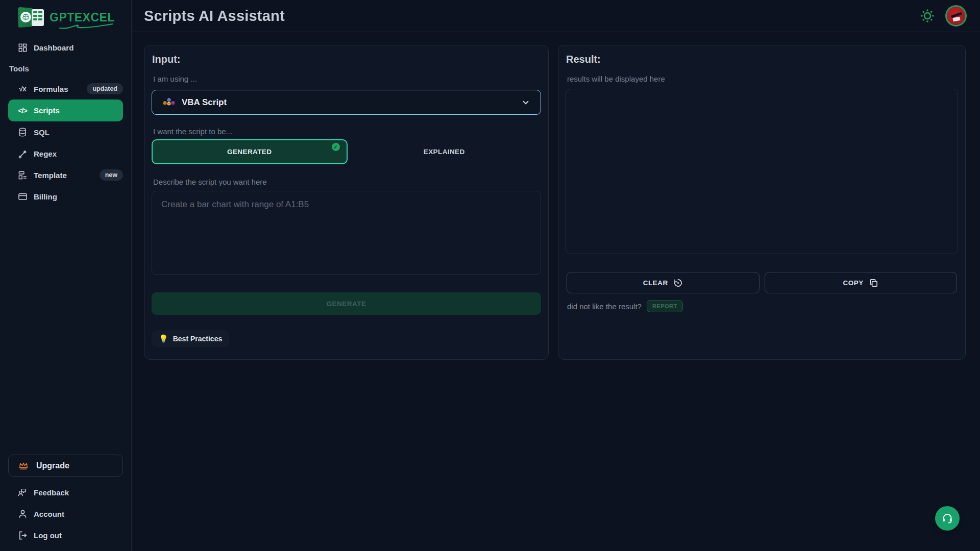 The height and width of the screenshot is (551, 980). What do you see at coordinates (45, 154) in the screenshot?
I see `sidebar-item-label: Regex` at bounding box center [45, 154].